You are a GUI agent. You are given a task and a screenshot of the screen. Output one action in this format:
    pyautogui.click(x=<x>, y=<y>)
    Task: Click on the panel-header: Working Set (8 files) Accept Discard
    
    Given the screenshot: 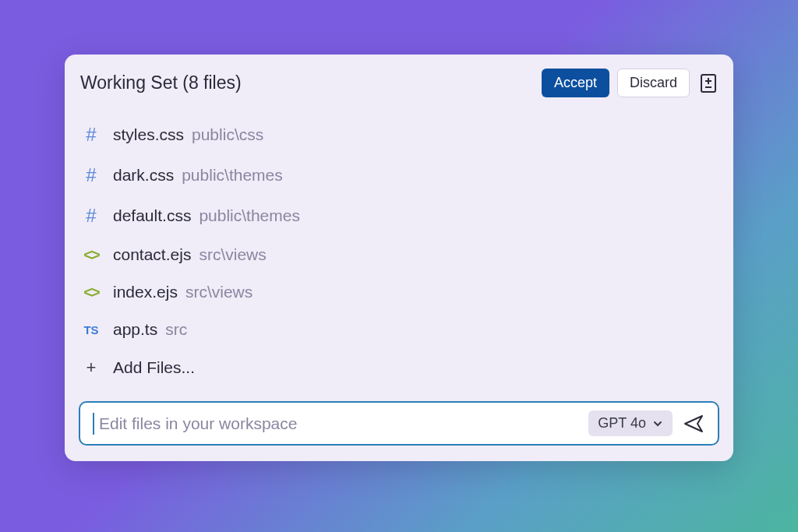 What is the action you would take?
    pyautogui.click(x=399, y=83)
    